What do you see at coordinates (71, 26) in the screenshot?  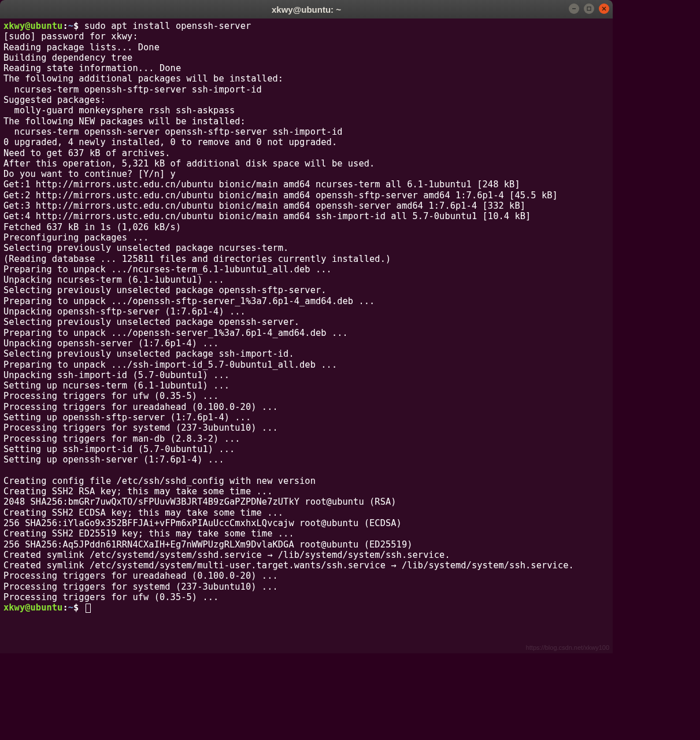 I see `prompt-path: ~` at bounding box center [71, 26].